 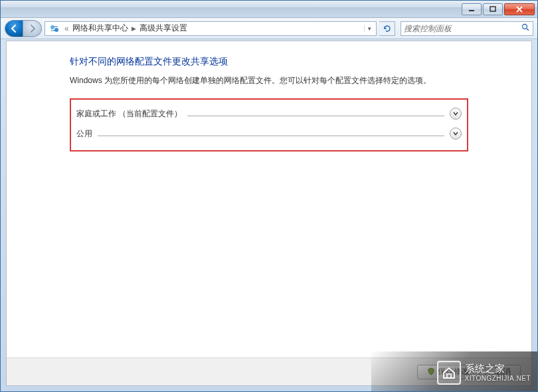 I want to click on control-panel-icon, so click(x=54, y=29).